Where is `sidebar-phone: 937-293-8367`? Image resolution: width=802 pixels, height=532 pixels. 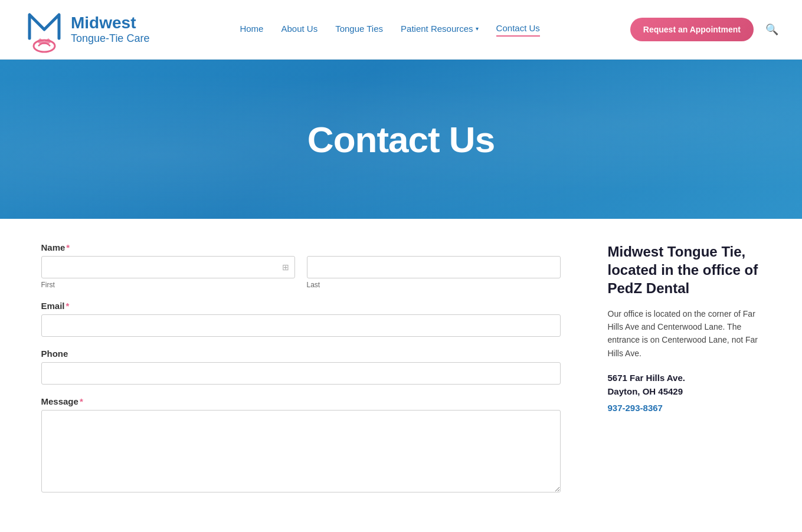 sidebar-phone: 937-293-8367 is located at coordinates (635, 408).